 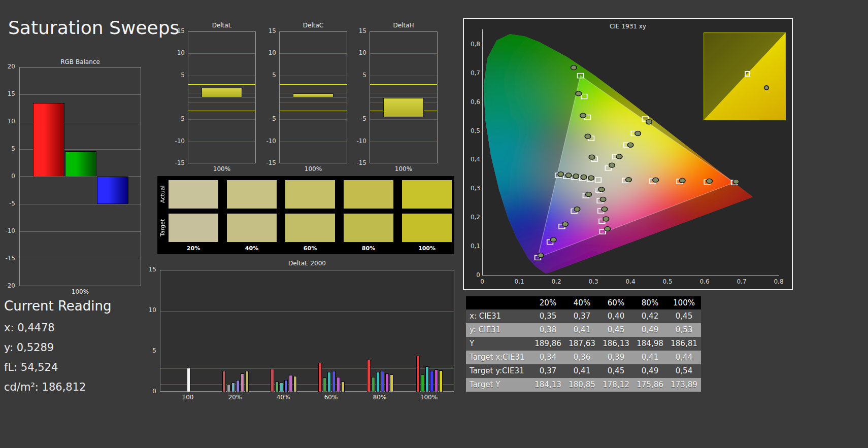 I want to click on table-cell: 180,85, so click(x=582, y=385).